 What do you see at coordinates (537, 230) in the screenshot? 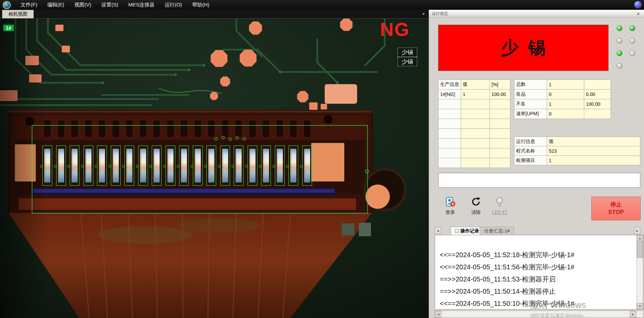
I see `log-tab-bar: ◄ 操作记录 分类汇总-1# ►` at bounding box center [537, 230].